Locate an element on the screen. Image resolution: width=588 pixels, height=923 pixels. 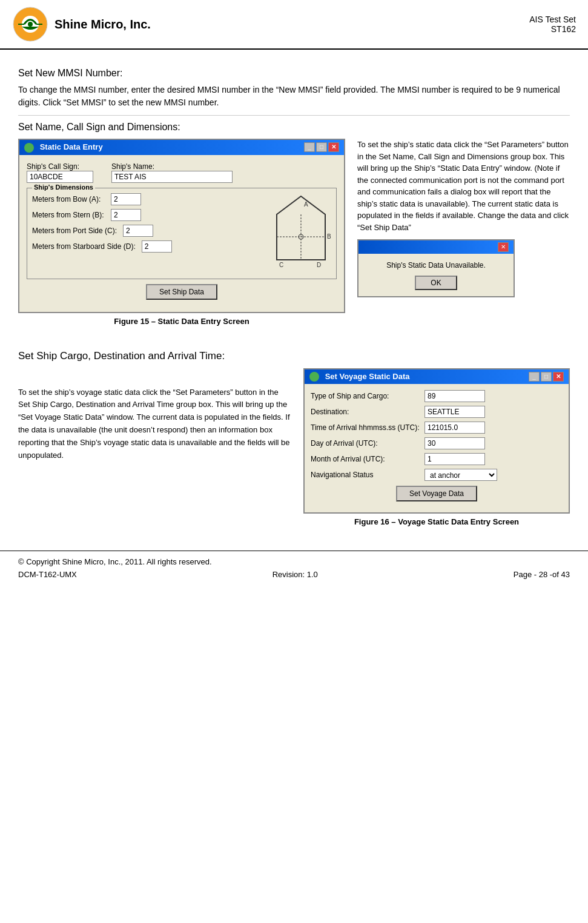
ship-diagram-svg: A B C D is located at coordinates (301, 233).